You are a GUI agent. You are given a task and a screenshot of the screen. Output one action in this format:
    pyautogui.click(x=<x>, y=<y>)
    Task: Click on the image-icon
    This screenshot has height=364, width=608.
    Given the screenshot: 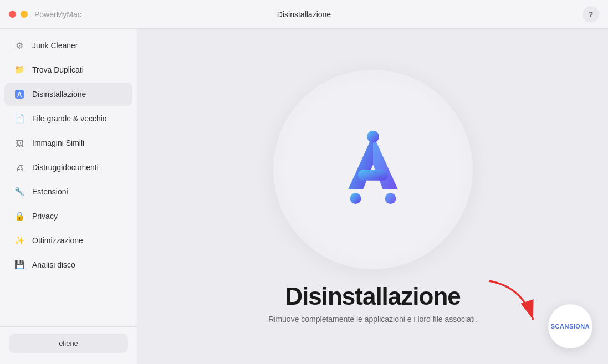 What is the action you would take?
    pyautogui.click(x=19, y=143)
    